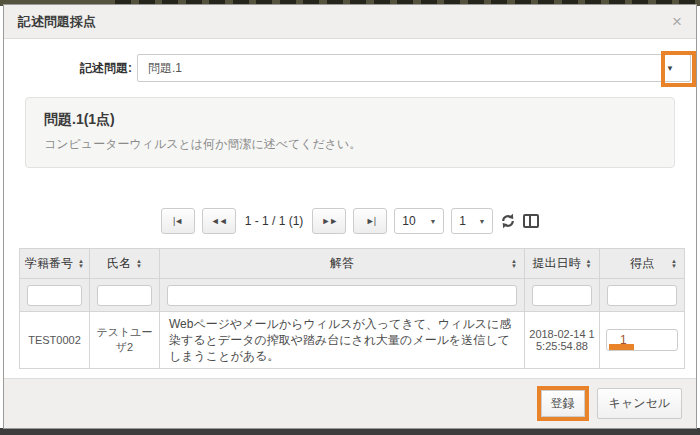 This screenshot has width=700, height=435. I want to click on cancel-button: キャンセル, so click(640, 404).